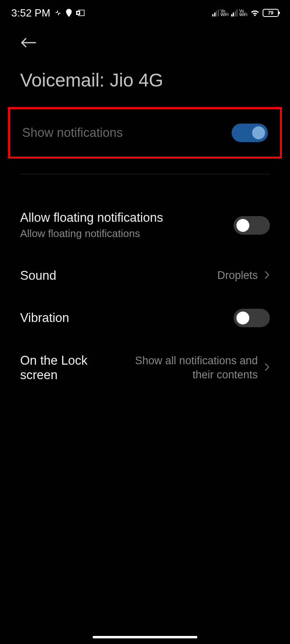  Describe the element at coordinates (81, 13) in the screenshot. I see `outlook-icon` at that location.